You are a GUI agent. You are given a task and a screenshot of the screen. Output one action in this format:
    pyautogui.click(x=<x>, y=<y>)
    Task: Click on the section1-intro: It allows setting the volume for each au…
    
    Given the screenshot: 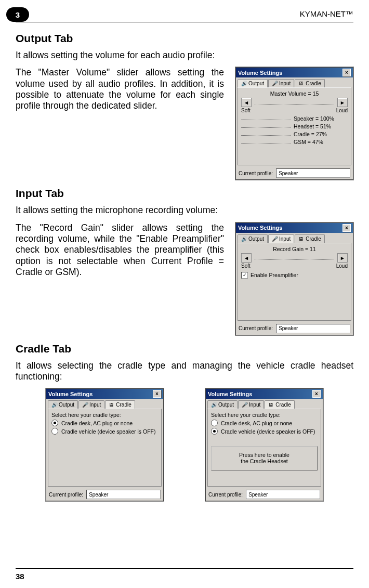 What is the action you would take?
    pyautogui.click(x=184, y=55)
    